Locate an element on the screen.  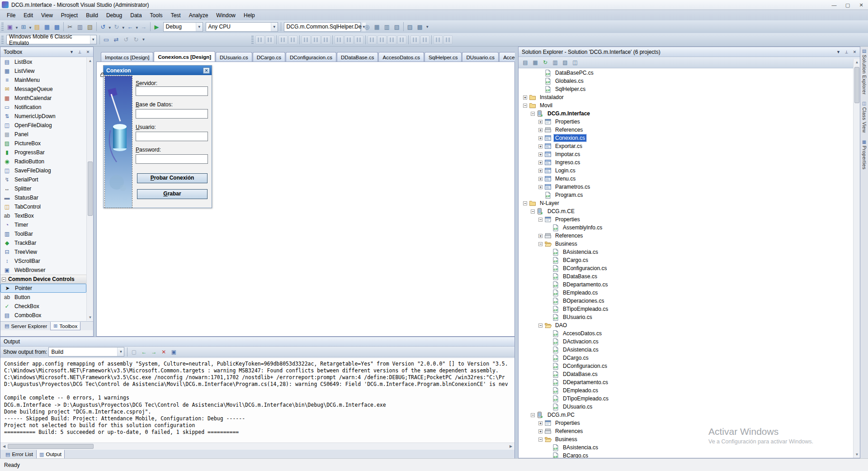
toolbox-scrollbar: ▲ ▼ is located at coordinates (90, 189).